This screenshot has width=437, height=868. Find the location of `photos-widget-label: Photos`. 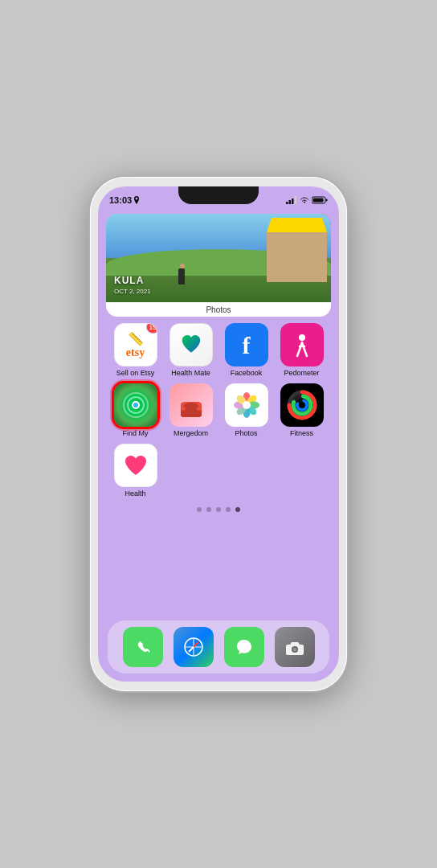

photos-widget-label: Photos is located at coordinates (218, 309).